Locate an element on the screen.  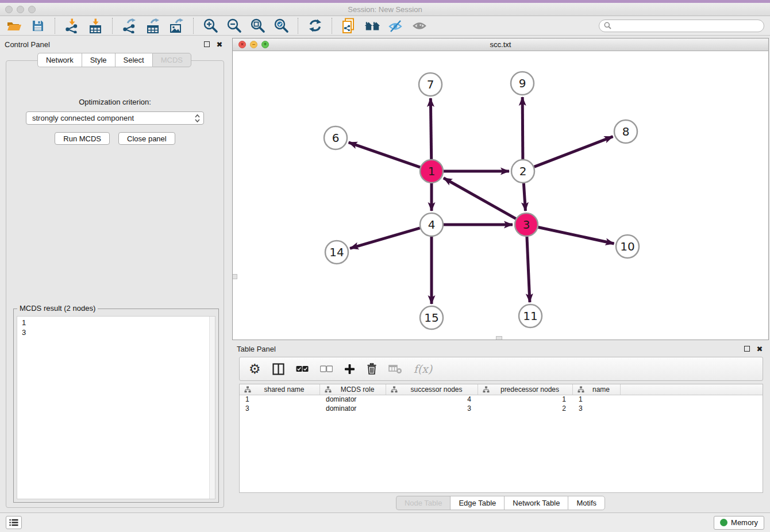
mcds-result-group: MCDS result (2 nodes) 1 3 is located at coordinates (116, 406).